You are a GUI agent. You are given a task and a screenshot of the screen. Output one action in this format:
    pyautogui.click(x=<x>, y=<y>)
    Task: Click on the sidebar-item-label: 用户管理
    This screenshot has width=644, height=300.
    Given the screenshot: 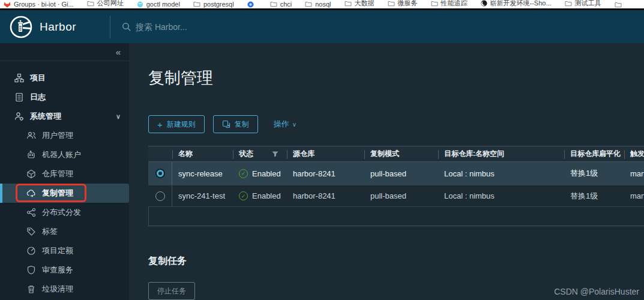 What is the action you would take?
    pyautogui.click(x=58, y=136)
    